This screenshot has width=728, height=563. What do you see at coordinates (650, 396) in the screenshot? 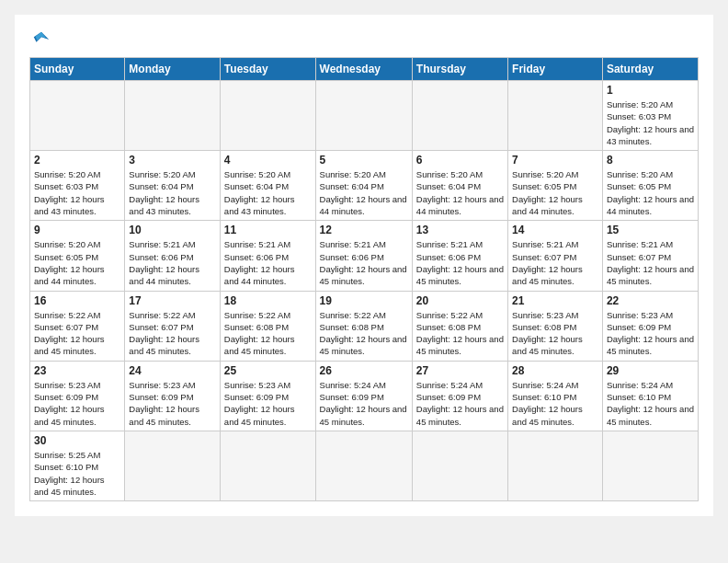
I see `calendar-cell: 29Sunrise: 5:24 AMSunset: 6:10 PMDayligh…` at bounding box center [650, 396].